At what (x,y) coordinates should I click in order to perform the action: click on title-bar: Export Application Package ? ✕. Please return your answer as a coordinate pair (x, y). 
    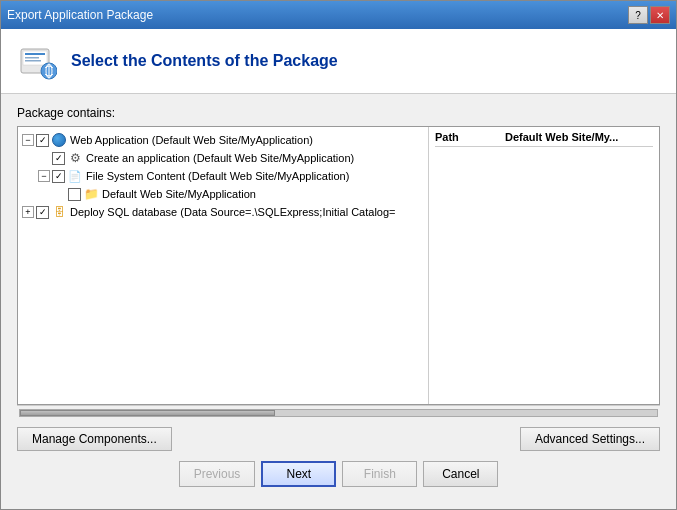
    Looking at the image, I should click on (338, 15).